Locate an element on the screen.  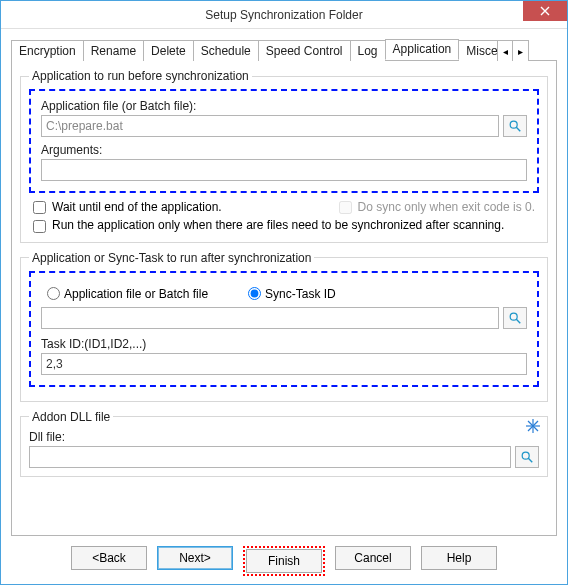
before-file-label: Application file (or Batch file): is located at coordinates (284, 106).